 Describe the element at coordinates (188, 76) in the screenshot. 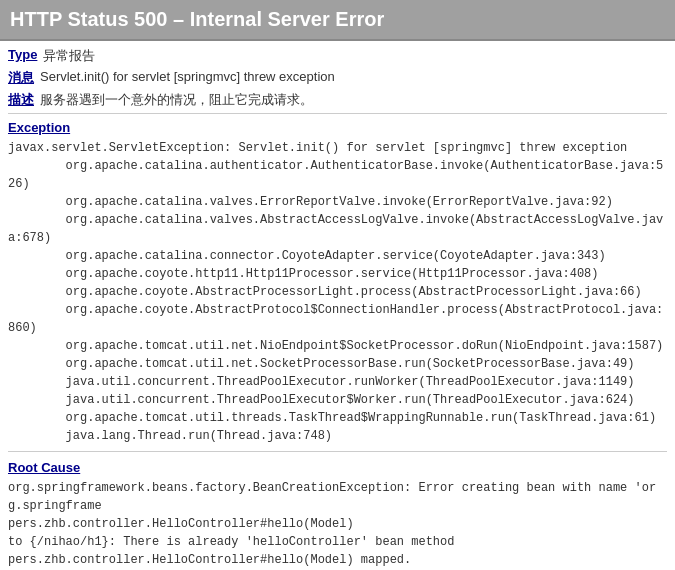

I see `message-value: Servlet.init() for servlet [springmvc] t…` at that location.